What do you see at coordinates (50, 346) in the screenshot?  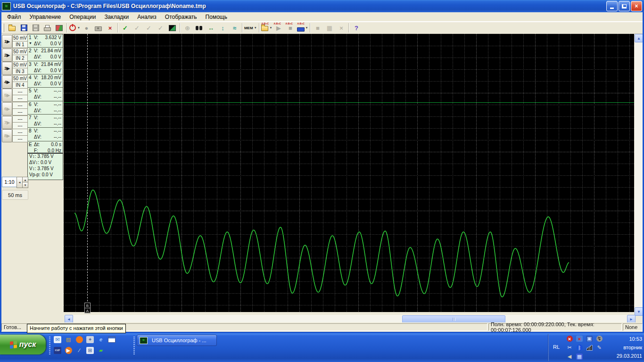 I see `quicklaunch-handle` at bounding box center [50, 346].